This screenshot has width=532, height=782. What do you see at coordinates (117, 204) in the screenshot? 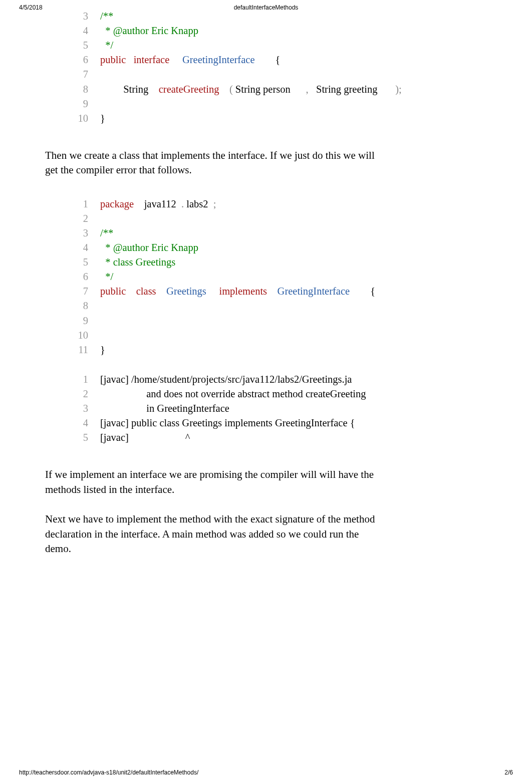
I see `code-token: package` at bounding box center [117, 204].